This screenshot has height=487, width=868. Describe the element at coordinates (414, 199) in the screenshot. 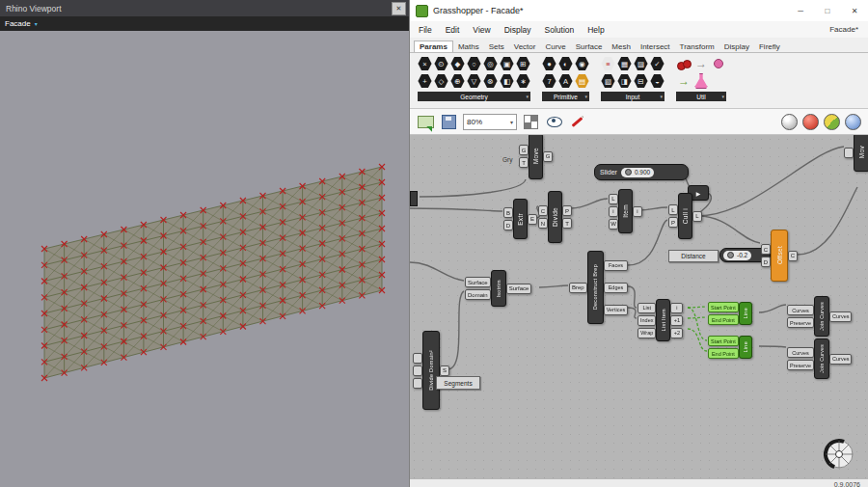

I see `clipped-node` at that location.